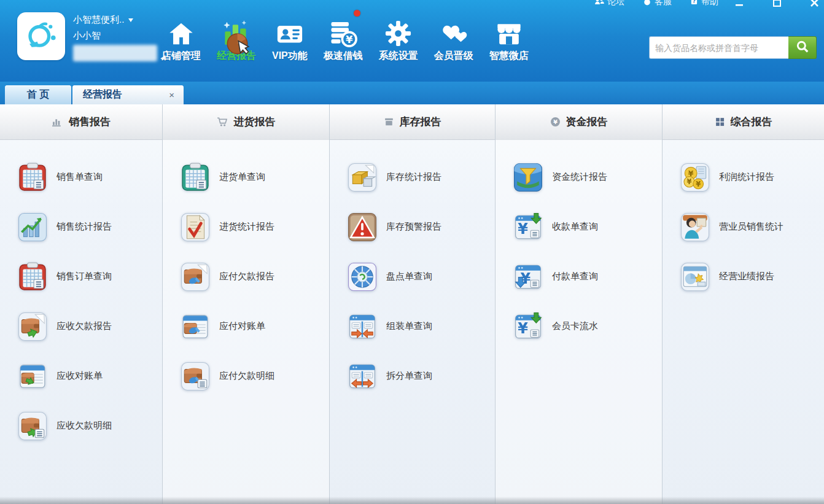 The height and width of the screenshot is (504, 824). Describe the element at coordinates (609, 4) in the screenshot. I see `forum-link: 论坛` at that location.